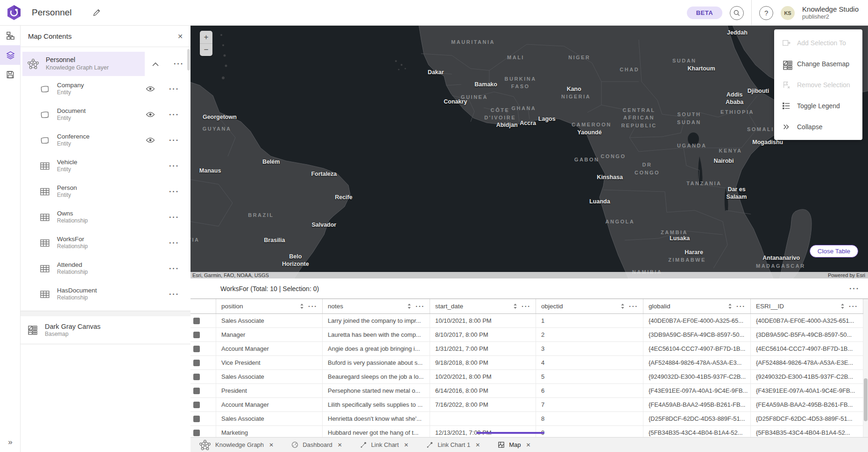 This screenshot has height=452, width=868. What do you see at coordinates (529, 431) in the screenshot?
I see `table-row: MarketingHubbard never got the hang of t…` at bounding box center [529, 431].